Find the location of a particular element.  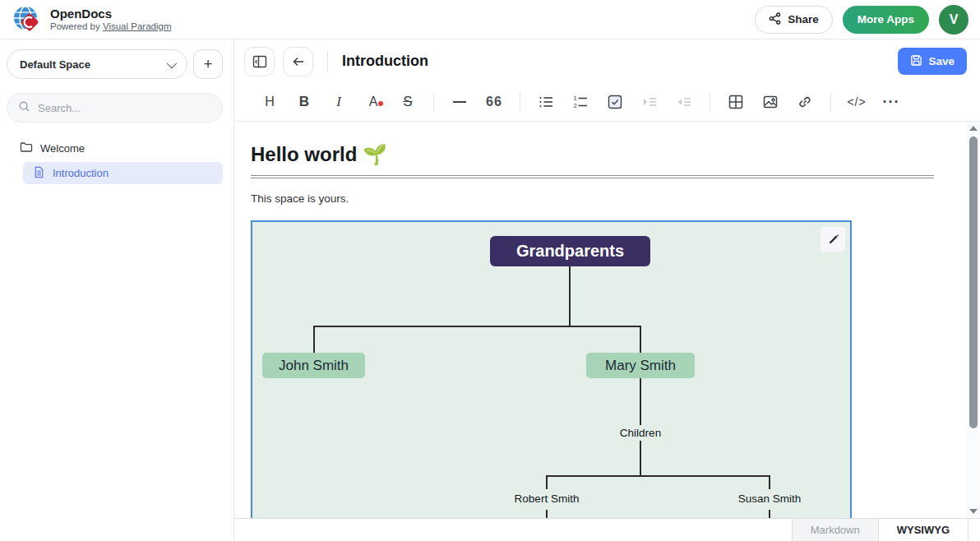

sidebar-item-welcome: Welcome is located at coordinates (115, 148).